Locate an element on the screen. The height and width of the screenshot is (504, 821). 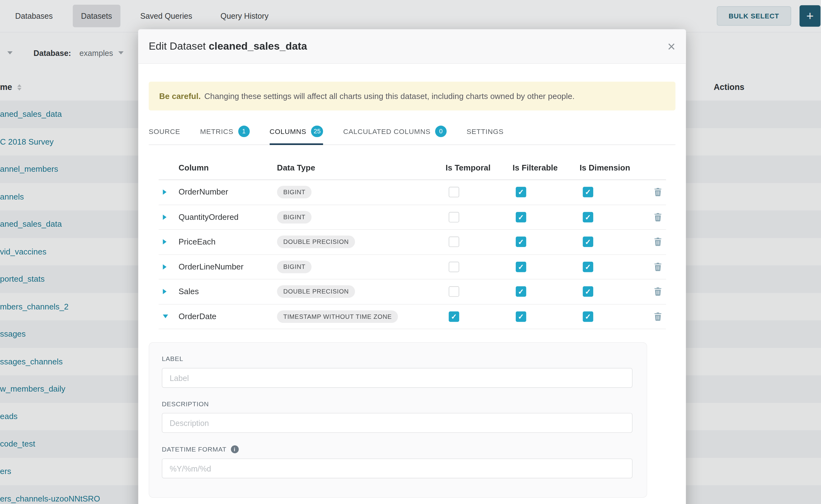
tab-metrics: METRICS 1 is located at coordinates (225, 132).